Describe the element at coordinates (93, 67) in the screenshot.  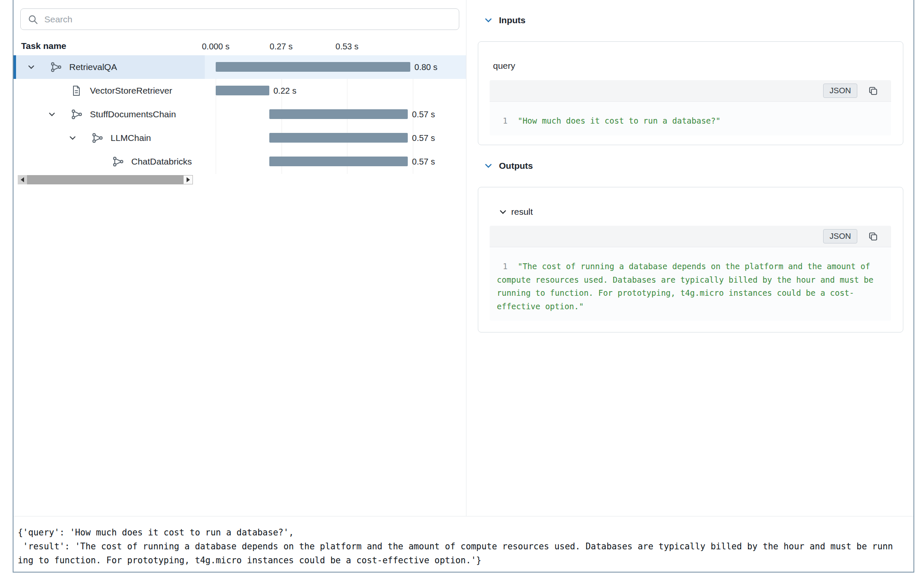
I see `task-name: RetrievalQA` at that location.